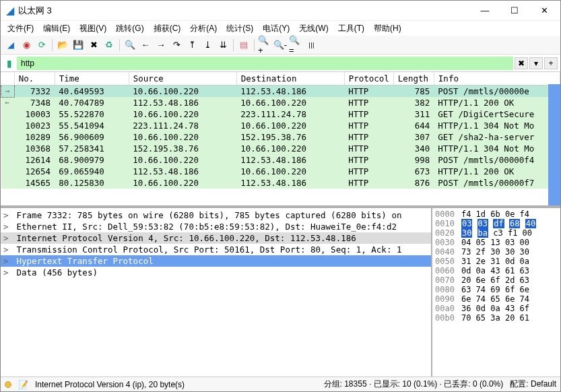 This screenshot has width=561, height=392. Describe the element at coordinates (496, 271) in the screenshot. I see `hex-row: 00600d 0a 43 61 63` at that location.